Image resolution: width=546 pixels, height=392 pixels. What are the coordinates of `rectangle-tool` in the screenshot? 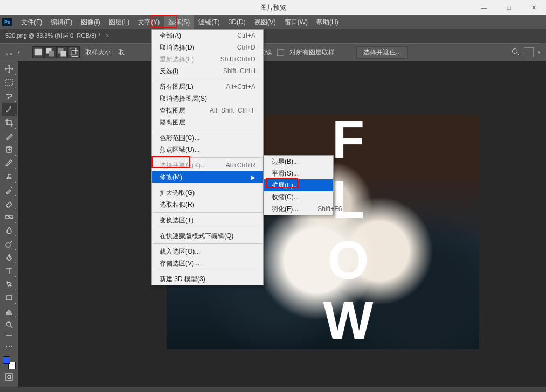 It's located at (9, 298).